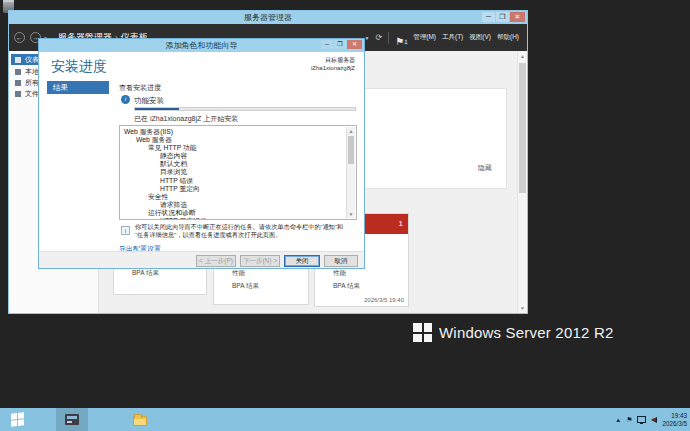  Describe the element at coordinates (238, 172) in the screenshot. I see `feature-tree-list: Web 服务器(IIS) Web 服务器 常见 HTTP 功能 静态内容 默认文…` at that location.